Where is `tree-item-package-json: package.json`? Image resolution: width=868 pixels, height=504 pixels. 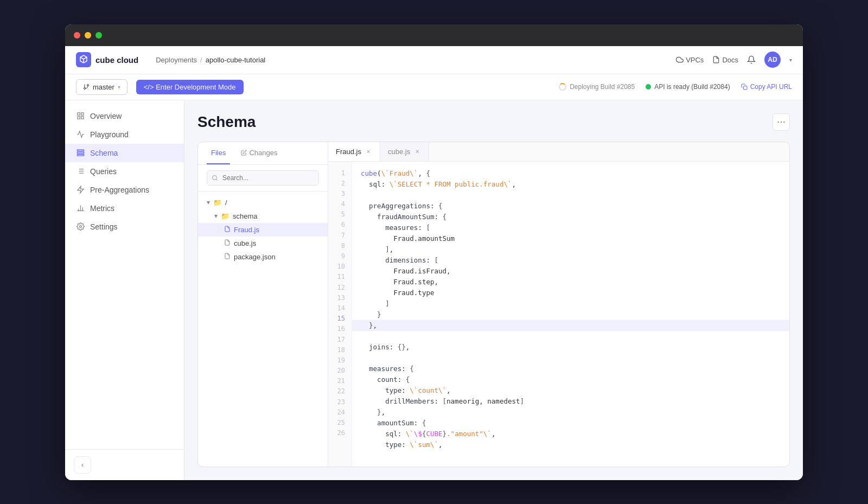 tree-item-package-json: package.json is located at coordinates (263, 257).